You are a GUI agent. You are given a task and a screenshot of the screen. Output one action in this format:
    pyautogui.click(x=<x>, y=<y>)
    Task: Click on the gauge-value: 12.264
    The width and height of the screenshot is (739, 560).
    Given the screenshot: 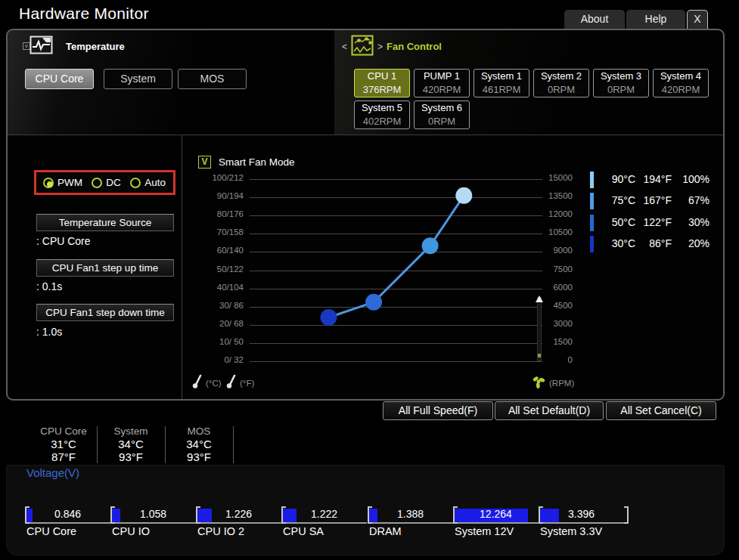 What is the action you would take?
    pyautogui.click(x=496, y=514)
    